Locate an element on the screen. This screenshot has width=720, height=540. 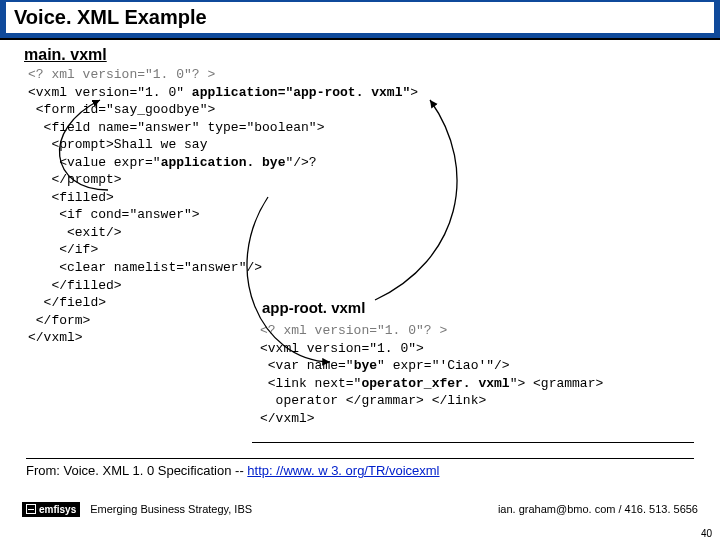
credit-link: http: //www. w 3. org/TR/voicexml is located at coordinates (343, 470).